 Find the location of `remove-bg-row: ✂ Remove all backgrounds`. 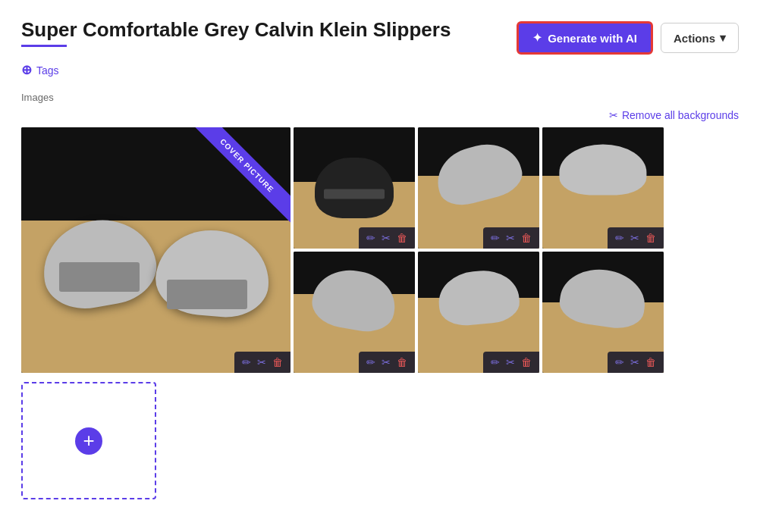

remove-bg-row: ✂ Remove all backgrounds is located at coordinates (380, 115).